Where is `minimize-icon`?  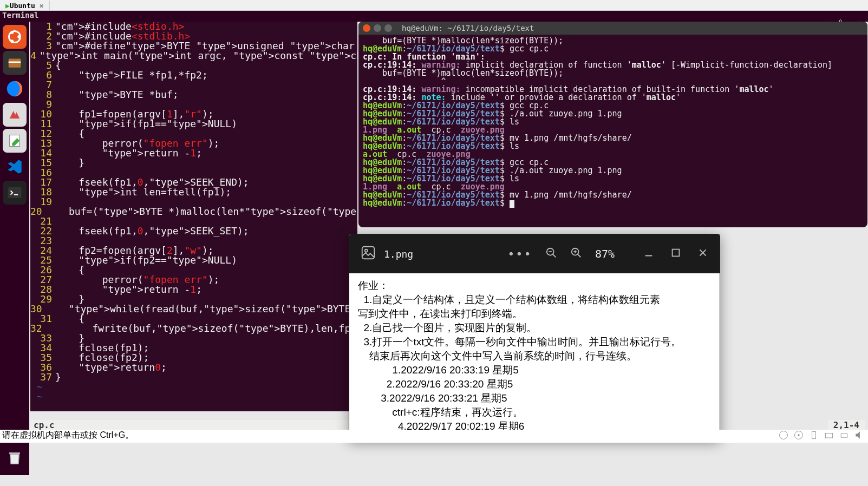 minimize-icon is located at coordinates (649, 254).